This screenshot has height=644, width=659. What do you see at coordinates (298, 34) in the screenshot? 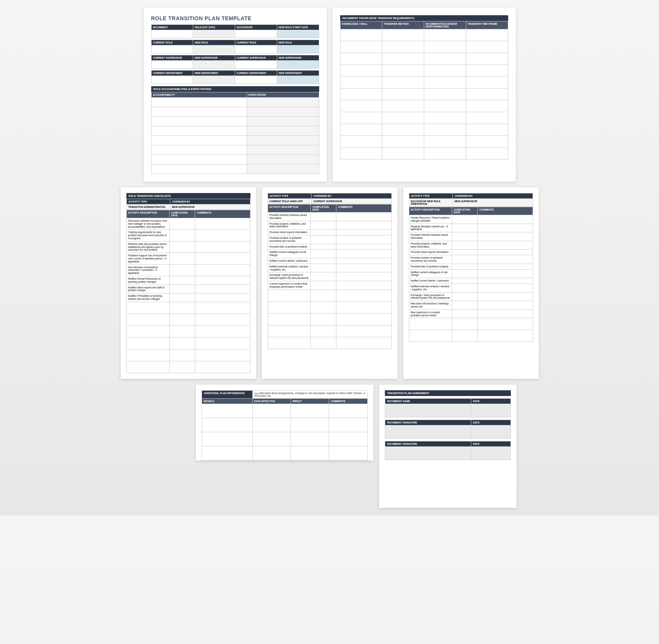
I see `new-role-start-date-input` at bounding box center [298, 34].